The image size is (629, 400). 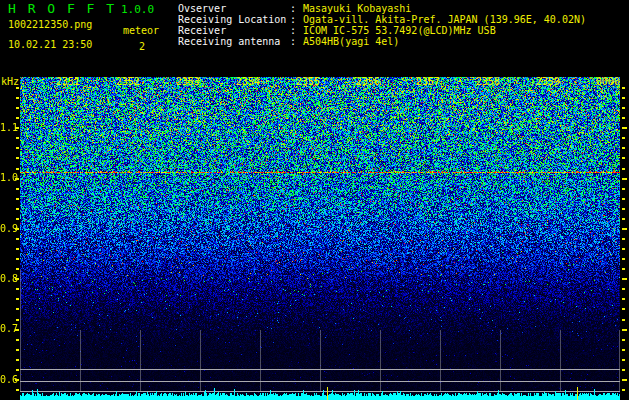 What do you see at coordinates (7, 279) in the screenshot?
I see `y-tick-label: 0.8` at bounding box center [7, 279].